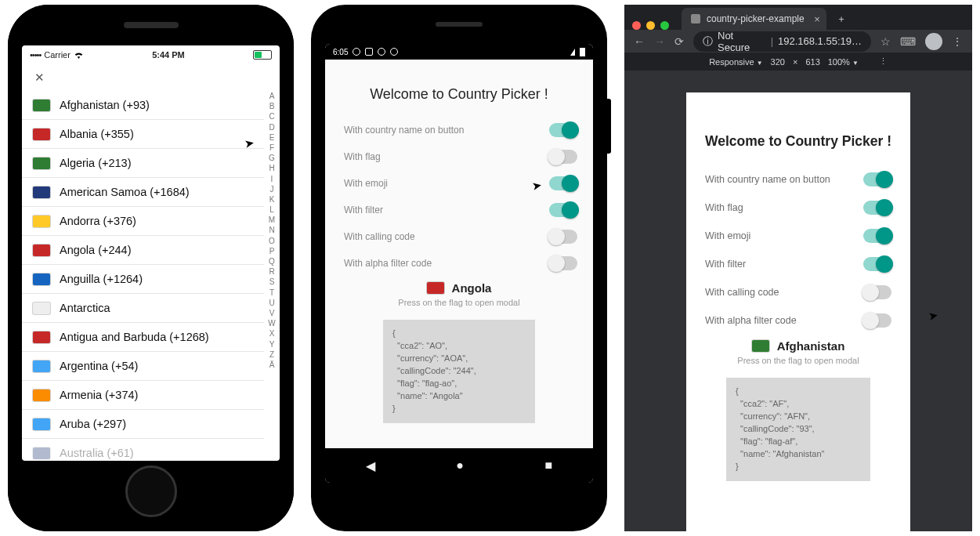 This screenshot has height=536, width=980. I want to click on option-row: With alpha filter code, so click(461, 263).